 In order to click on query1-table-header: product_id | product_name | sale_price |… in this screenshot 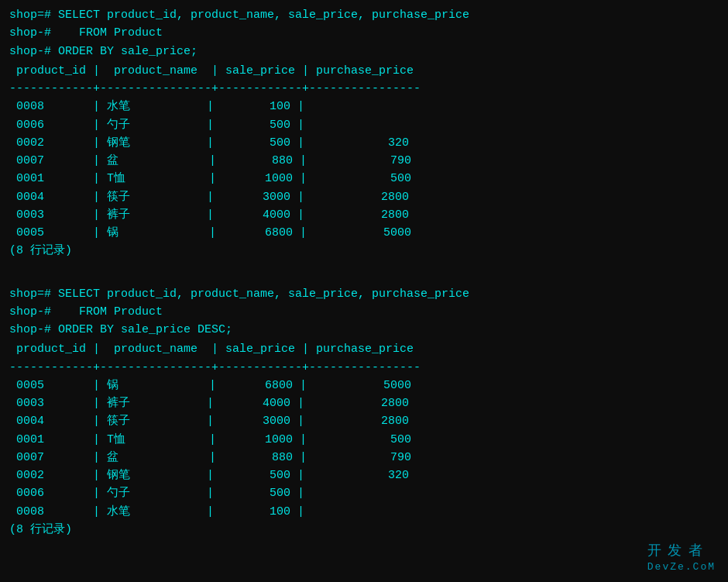, I will do `click(364, 71)`.